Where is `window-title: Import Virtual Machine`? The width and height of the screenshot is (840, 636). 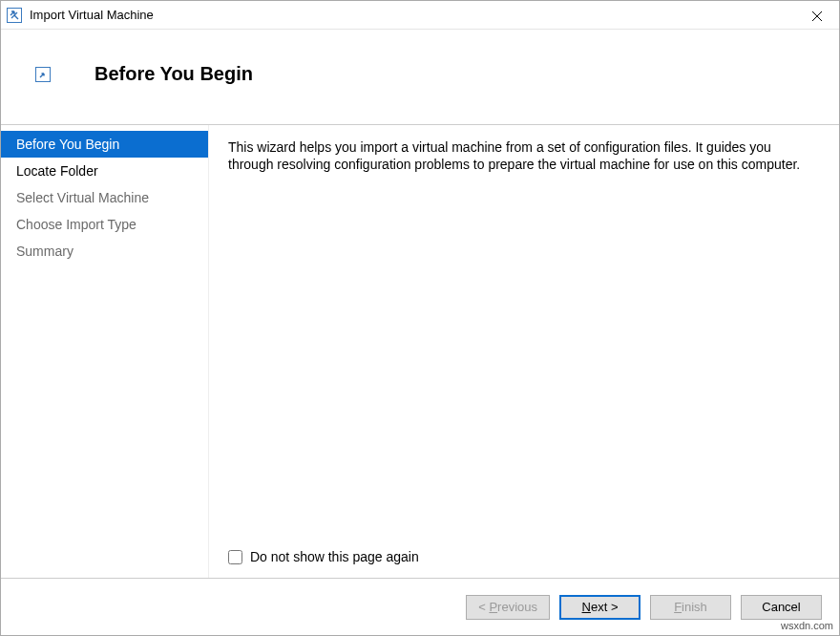 window-title: Import Virtual Machine is located at coordinates (412, 15).